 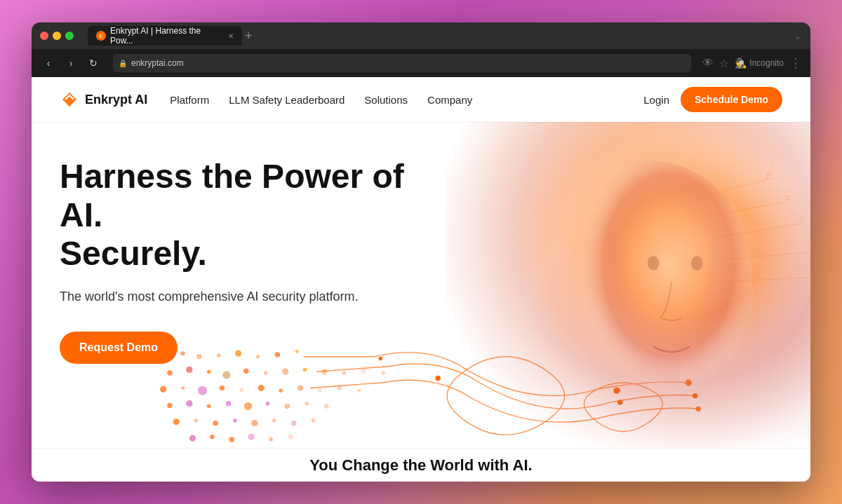 What do you see at coordinates (438, 36) in the screenshot?
I see `tab-bar: E Enkrypt AI | Harness the Pow... ✕ +` at bounding box center [438, 36].